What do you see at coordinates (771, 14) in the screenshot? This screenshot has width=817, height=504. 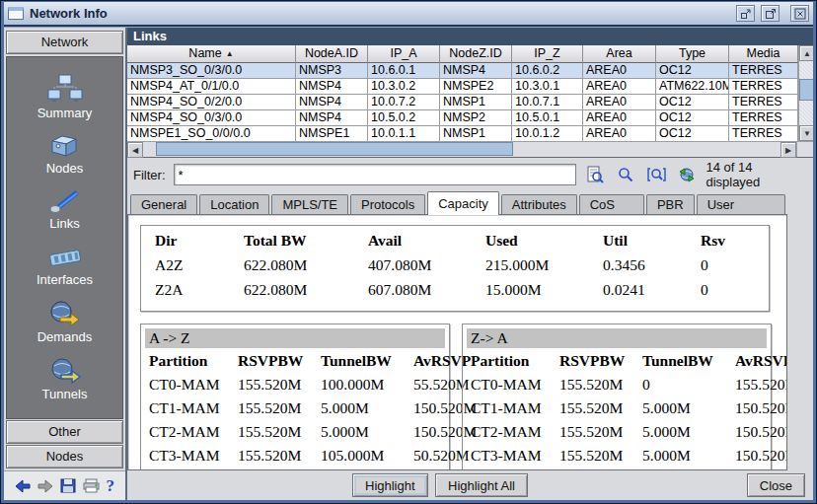 I see `maximize-icon` at bounding box center [771, 14].